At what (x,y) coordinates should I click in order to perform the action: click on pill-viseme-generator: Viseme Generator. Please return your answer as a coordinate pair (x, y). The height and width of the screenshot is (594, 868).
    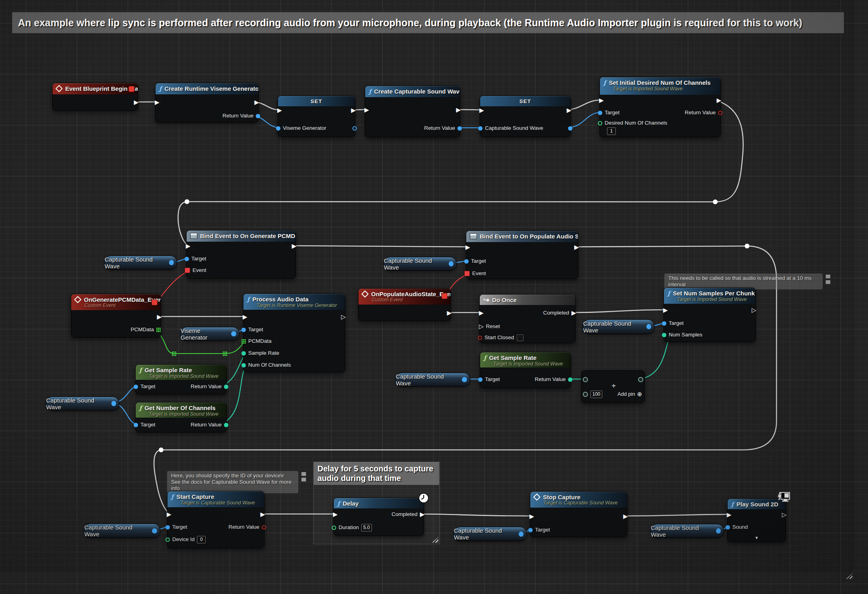
    Looking at the image, I should click on (210, 334).